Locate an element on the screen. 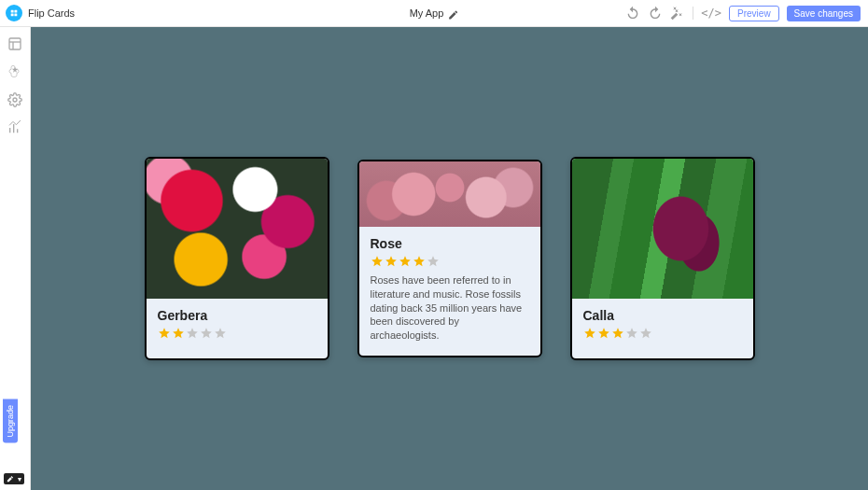 The height and width of the screenshot is (490, 868). card-title: Gerbera is located at coordinates (237, 315).